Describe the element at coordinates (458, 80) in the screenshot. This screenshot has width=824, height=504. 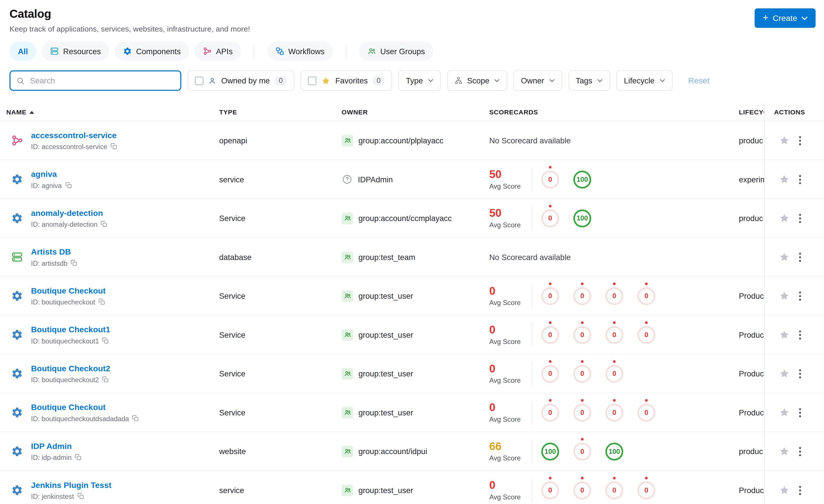
I see `scope-icon` at that location.